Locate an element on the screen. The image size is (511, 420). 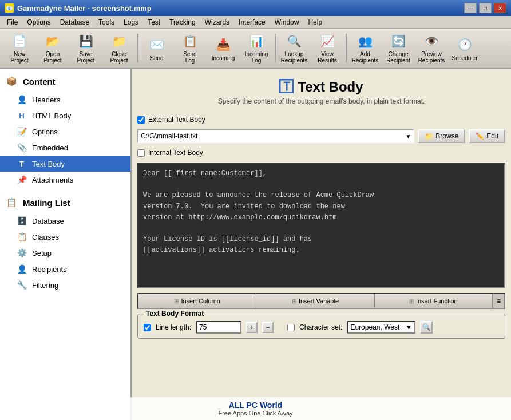
embedded-icon: 📎 is located at coordinates (22, 148).